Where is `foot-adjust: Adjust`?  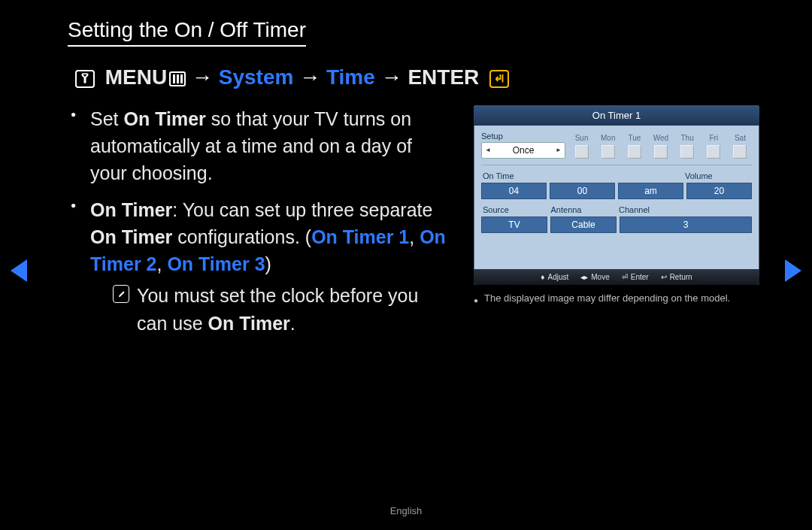
foot-adjust: Adjust is located at coordinates (558, 277).